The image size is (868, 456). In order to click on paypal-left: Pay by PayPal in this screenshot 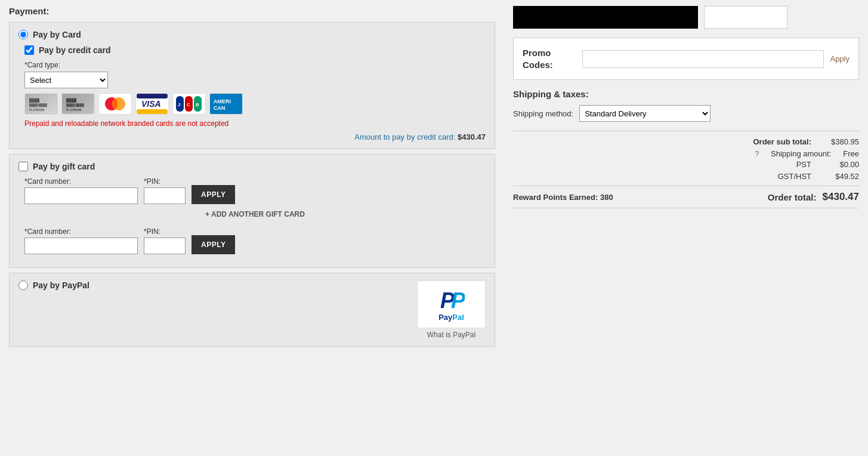, I will do `click(54, 288)`.